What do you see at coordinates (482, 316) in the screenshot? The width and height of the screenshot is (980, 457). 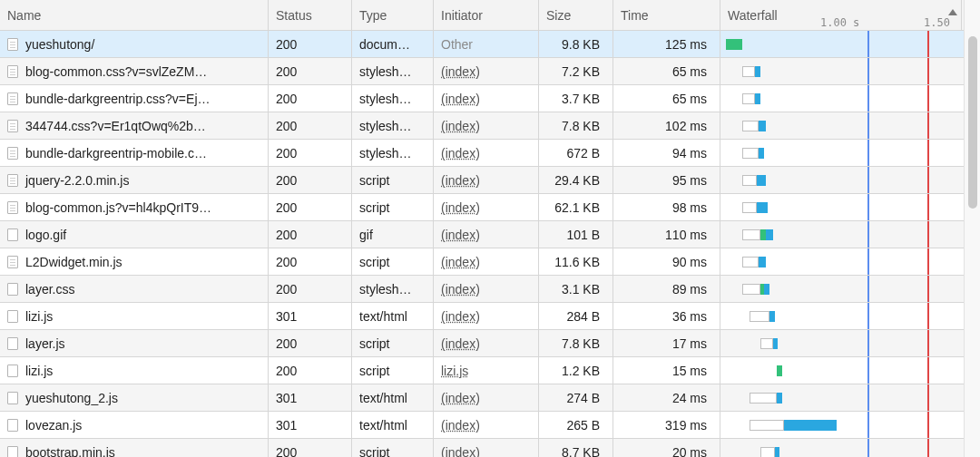 I see `table-row: lizi.js301text/html(index)284 B36 ms` at bounding box center [482, 316].